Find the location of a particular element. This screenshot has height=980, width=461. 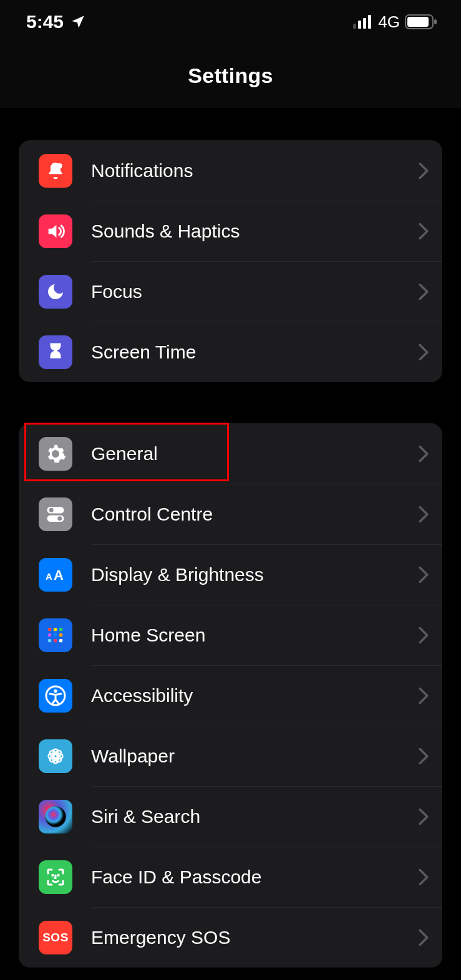

settings-row-emergency-sos: SOS Emergency SOS is located at coordinates (231, 938).